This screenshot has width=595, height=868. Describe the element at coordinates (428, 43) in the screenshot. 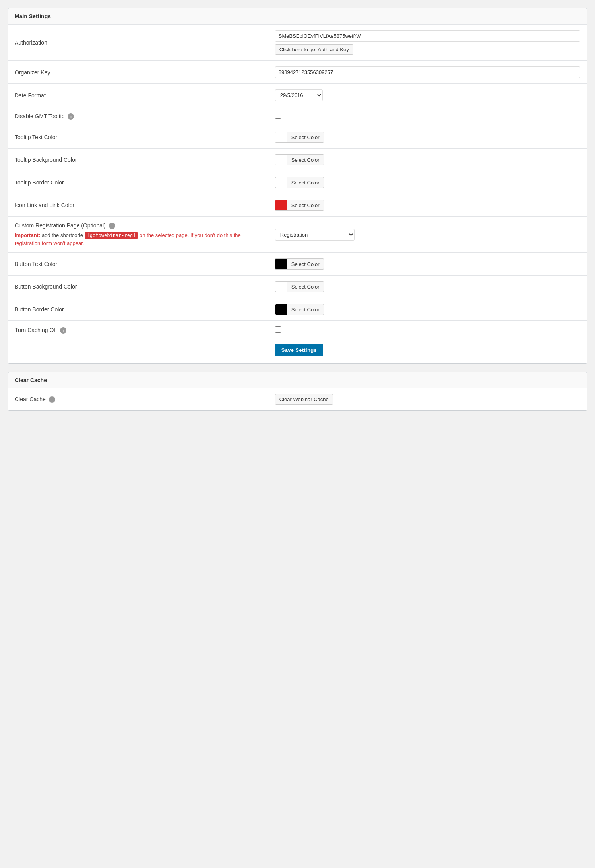

I see `authorization-field-cell: Click here to get Auth and Key` at that location.